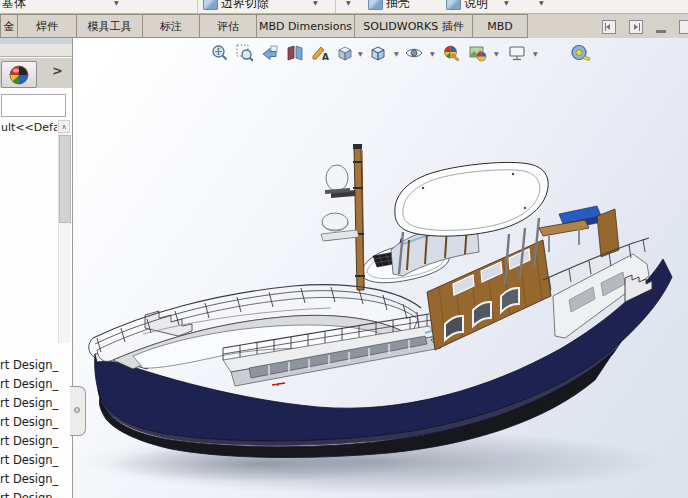 The width and height of the screenshot is (688, 498). What do you see at coordinates (345, 53) in the screenshot?
I see `view-orientation-icon` at bounding box center [345, 53].